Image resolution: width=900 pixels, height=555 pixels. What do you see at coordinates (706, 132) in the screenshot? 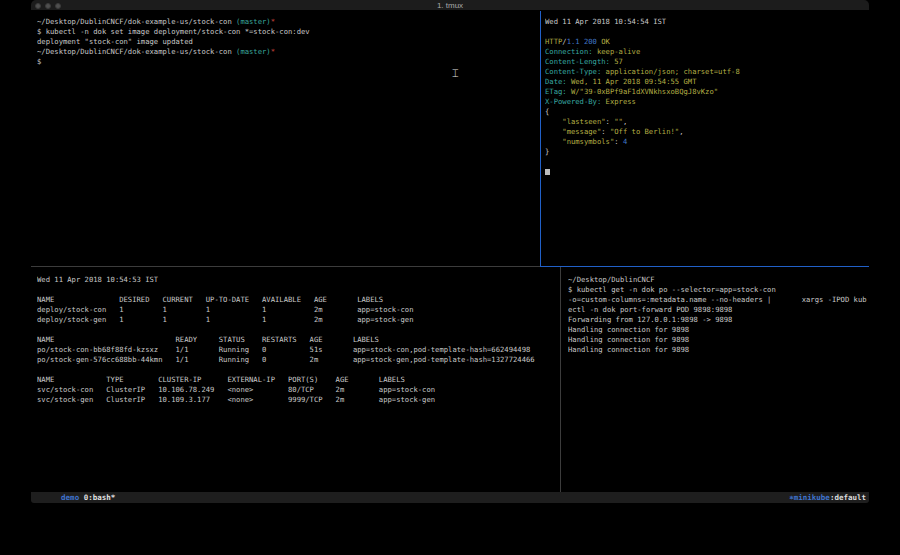
I see `terminal-line: "message": "Off to Berlin!",` at bounding box center [706, 132].